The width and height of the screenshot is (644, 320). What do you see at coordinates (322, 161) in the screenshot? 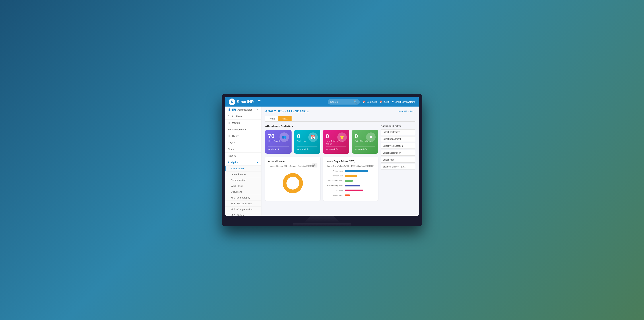
I see `main-content: 👤 40 Administration ▼ Control Panel › HR…` at bounding box center [322, 161].